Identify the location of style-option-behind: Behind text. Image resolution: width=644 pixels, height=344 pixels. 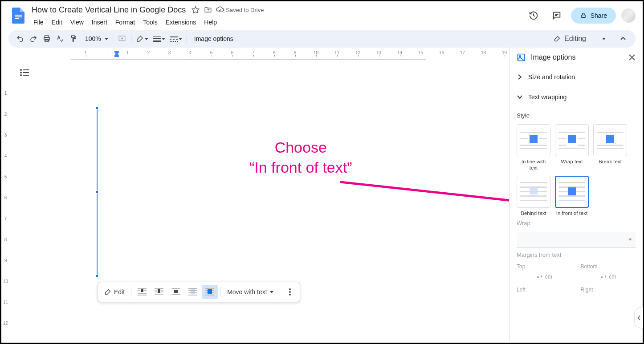
(534, 196).